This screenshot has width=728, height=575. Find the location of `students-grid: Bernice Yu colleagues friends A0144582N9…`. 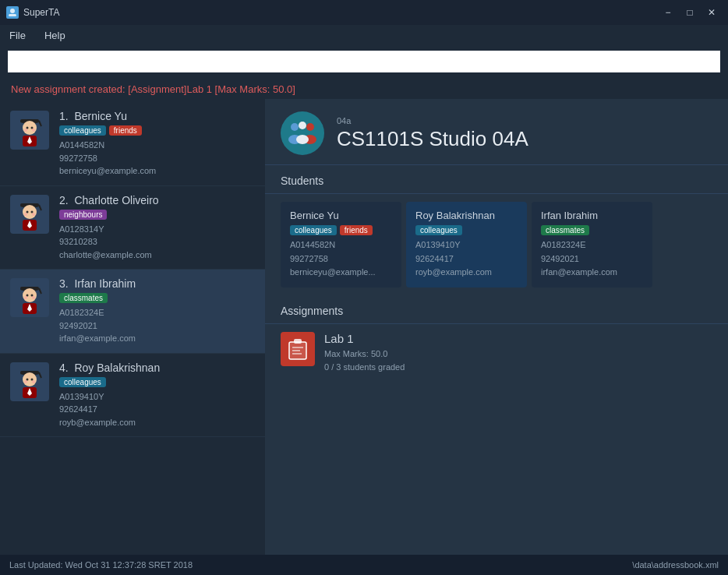

students-grid: Bernice Yu colleagues friends A0144582N9… is located at coordinates (497, 245).